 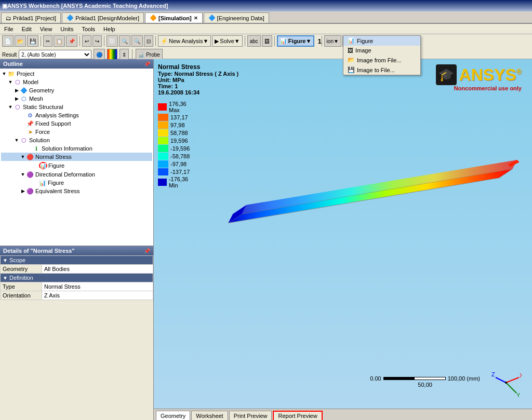 What do you see at coordinates (18, 107) in the screenshot?
I see `static-icon: ⬡` at bounding box center [18, 107].